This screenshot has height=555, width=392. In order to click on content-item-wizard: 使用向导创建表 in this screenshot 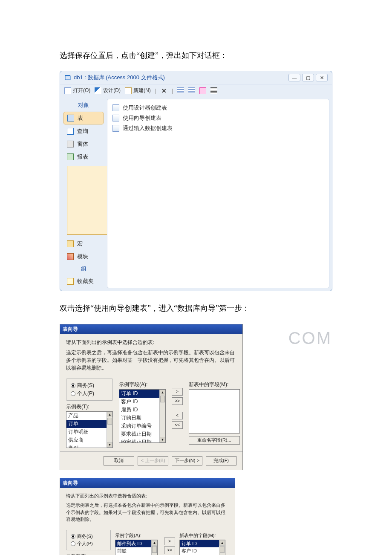, I will do `click(218, 118)`.